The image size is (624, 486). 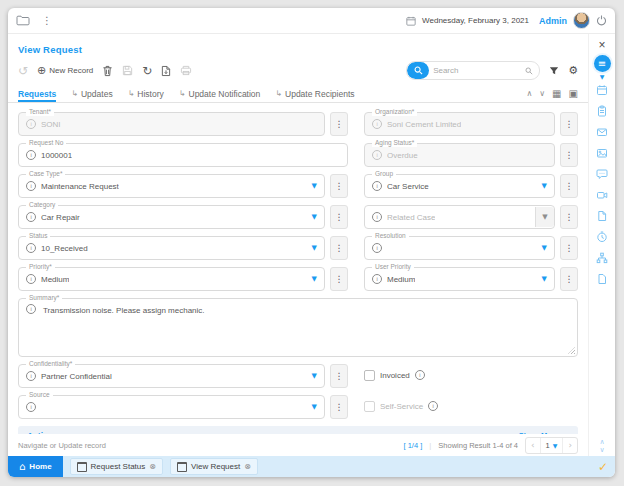 I want to click on resolution-select: Resolution i ▼, so click(x=460, y=248).